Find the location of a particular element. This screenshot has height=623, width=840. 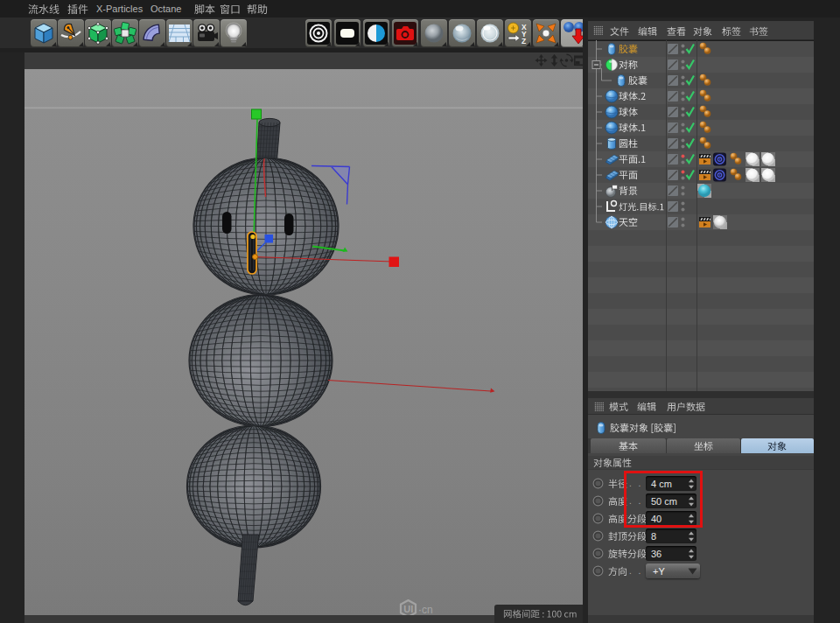

svg-text: UI is located at coordinates (408, 609).